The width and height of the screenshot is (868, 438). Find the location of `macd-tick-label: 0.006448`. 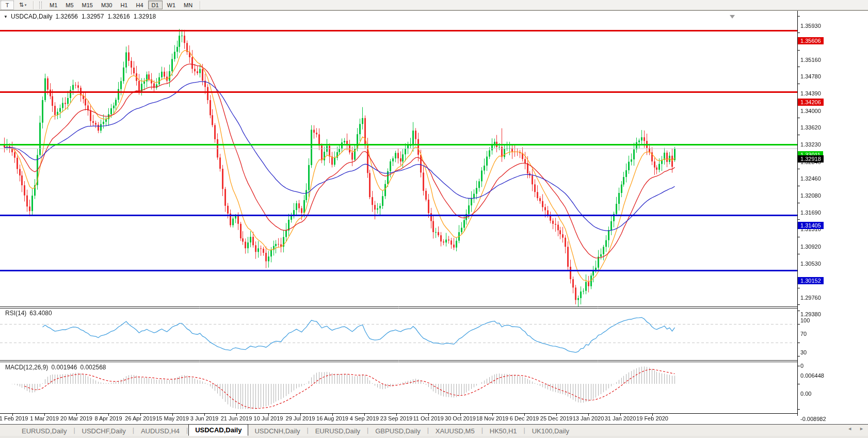

macd-tick-label: 0.006448 is located at coordinates (812, 376).